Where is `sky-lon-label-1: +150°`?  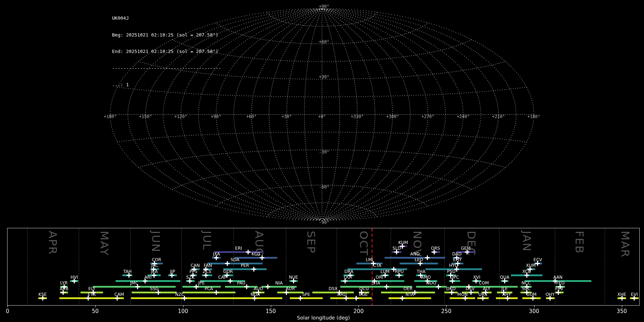
sky-lon-label-1: +150° is located at coordinates (146, 117).